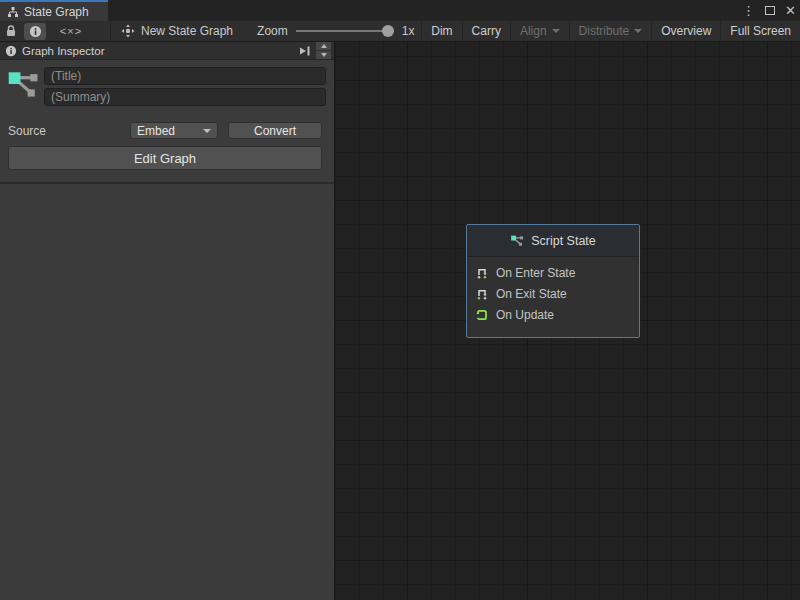  What do you see at coordinates (11, 32) in the screenshot?
I see `lock-button` at bounding box center [11, 32].